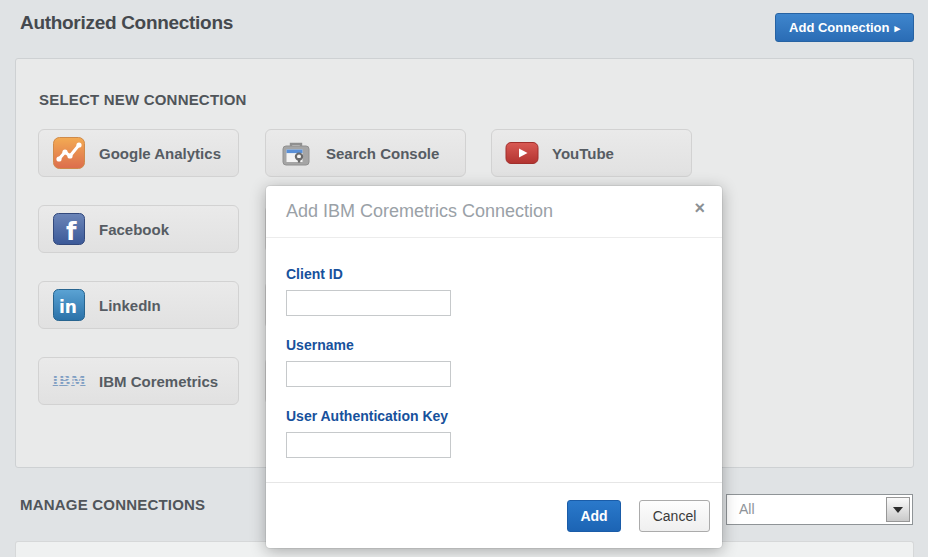 This screenshot has width=928, height=557. I want to click on username-input, so click(368, 374).